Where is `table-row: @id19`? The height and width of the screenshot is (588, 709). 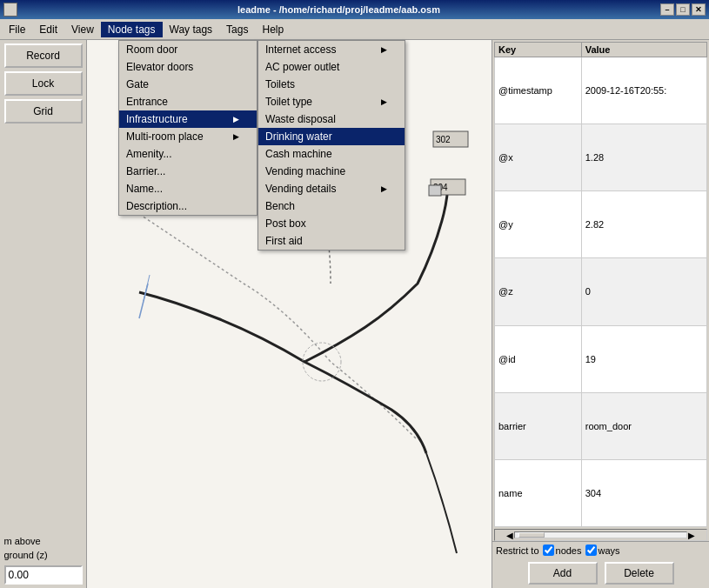
table-row: @id19 is located at coordinates (601, 358).